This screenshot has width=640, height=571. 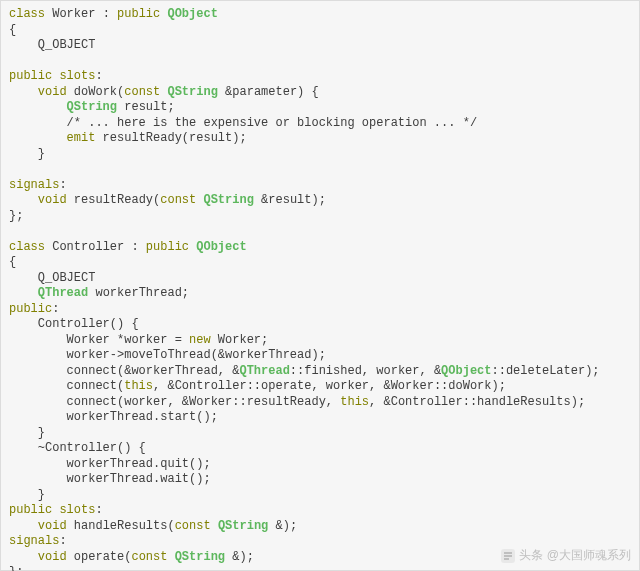 What do you see at coordinates (138, 293) in the screenshot?
I see `code-text: workerThread;` at bounding box center [138, 293].